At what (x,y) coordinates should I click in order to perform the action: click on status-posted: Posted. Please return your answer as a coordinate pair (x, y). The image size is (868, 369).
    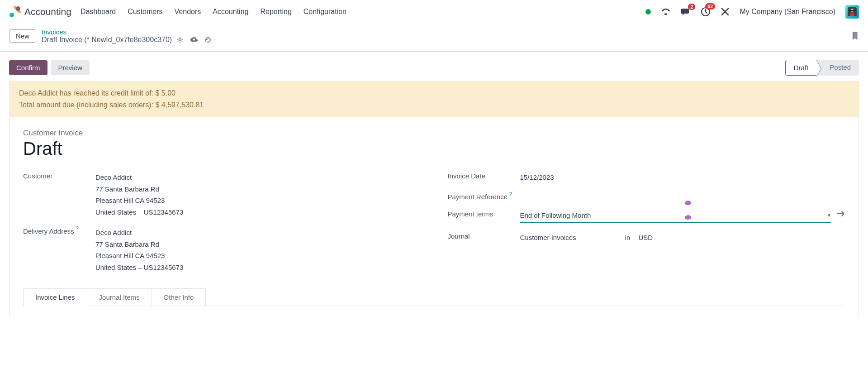
    Looking at the image, I should click on (838, 68).